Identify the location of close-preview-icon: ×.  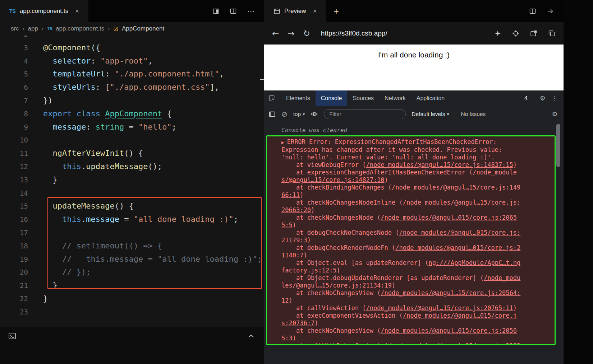
(315, 11).